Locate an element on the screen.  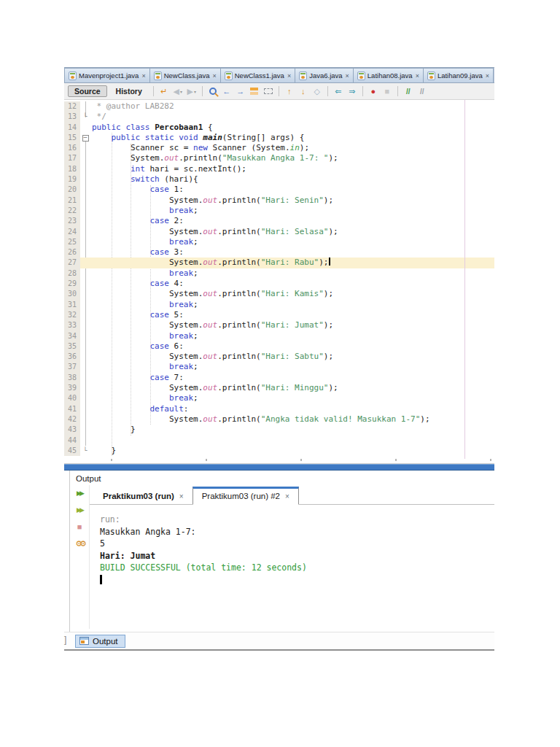
code-line: 42System.out.println("Angka tidak valid!… is located at coordinates (279, 419).